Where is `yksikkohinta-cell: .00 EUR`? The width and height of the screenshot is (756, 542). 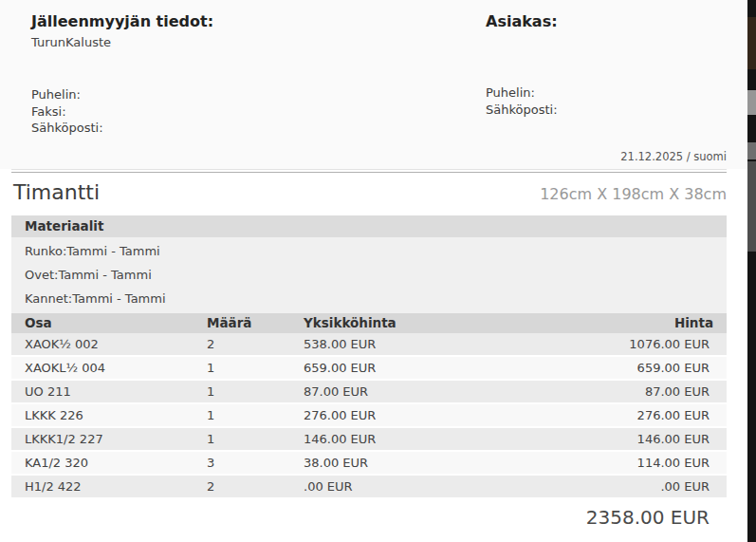
yksikkohinta-cell: .00 EUR is located at coordinates (422, 486).